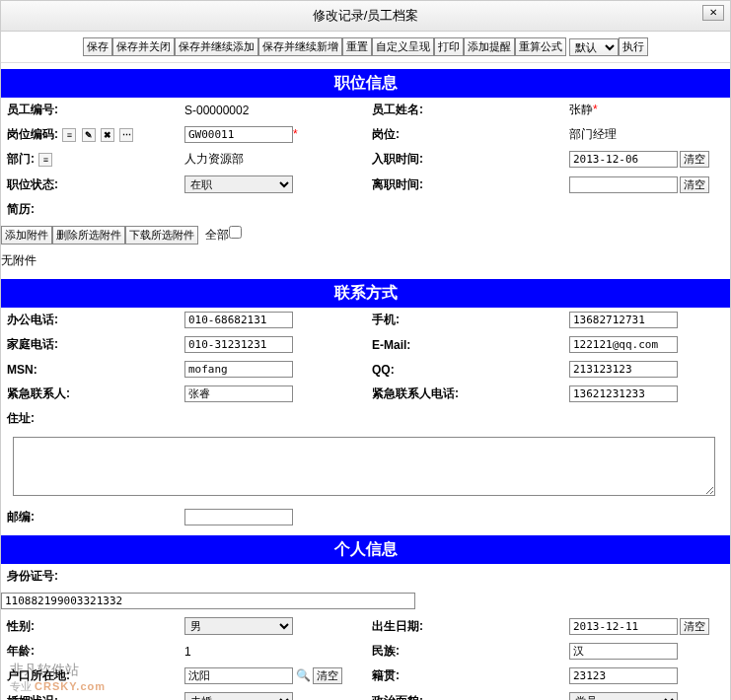 Image resolution: width=731 pixels, height=700 pixels. I want to click on more-icon: ⋯, so click(126, 135).